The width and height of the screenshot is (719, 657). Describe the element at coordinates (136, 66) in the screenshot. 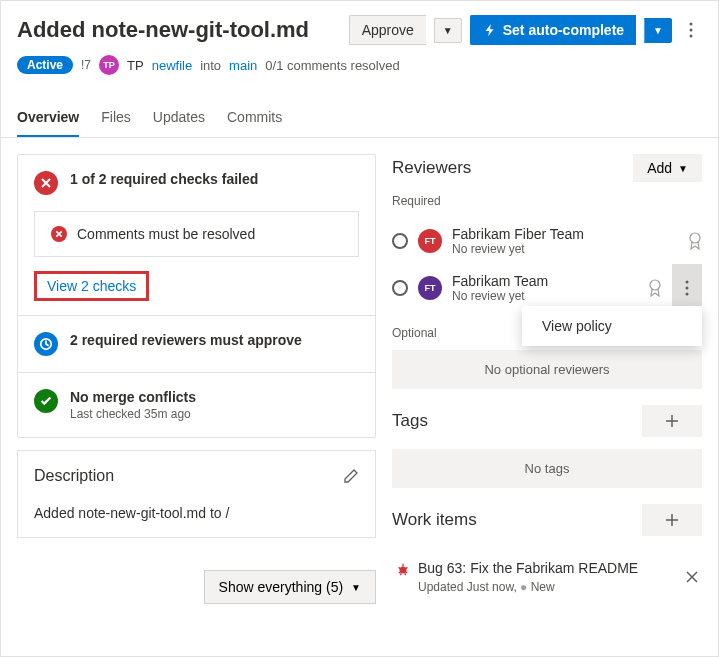

I see `author-name: TP` at that location.